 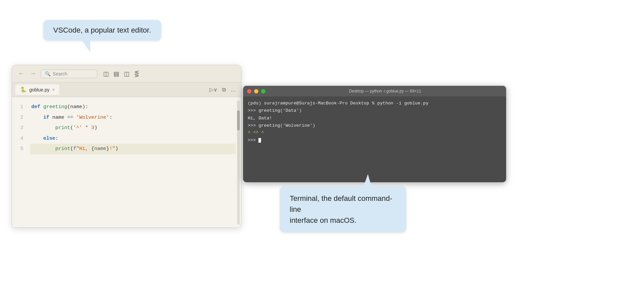 What do you see at coordinates (375, 122) in the screenshot?
I see `terminal-body: (pds) surajrampure@Surajs-MacBook-Pro De…` at bounding box center [375, 122].